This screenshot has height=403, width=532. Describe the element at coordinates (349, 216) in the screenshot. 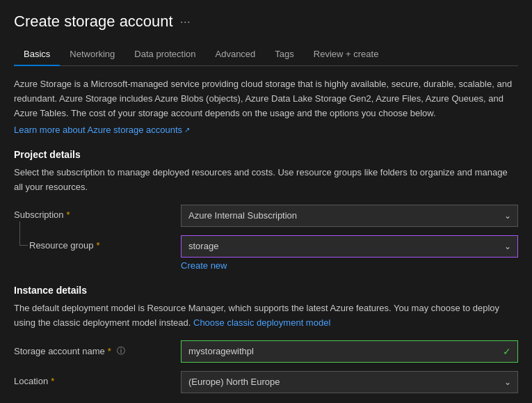

I see `subscription-control: Azure Internal Subscription ⌄` at that location.